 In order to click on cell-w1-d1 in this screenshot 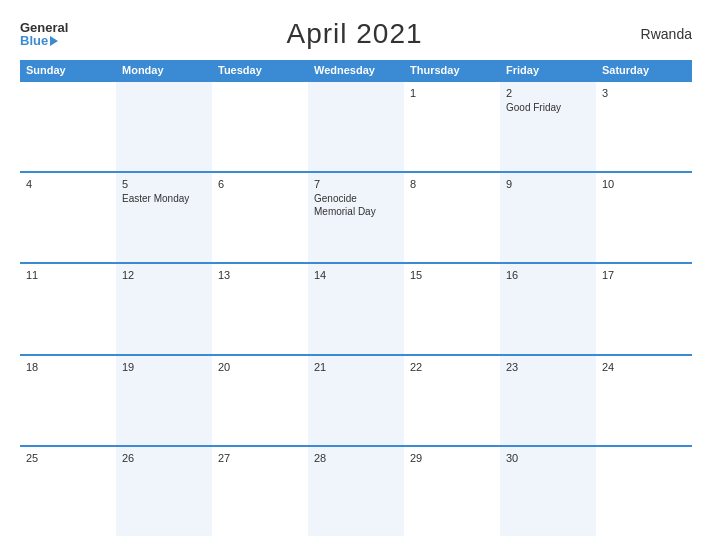, I will do `click(68, 126)`.